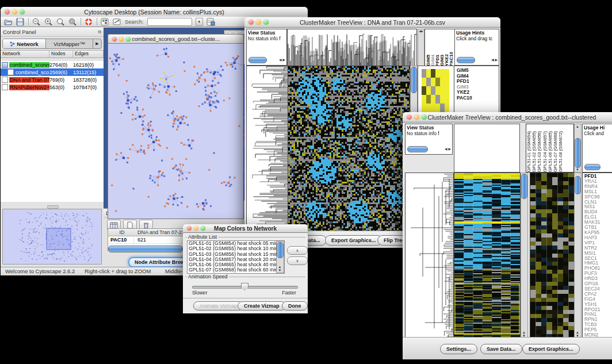  I want to click on treeview2-genelist-vscrollbar: ▲▼, so click(577, 255).